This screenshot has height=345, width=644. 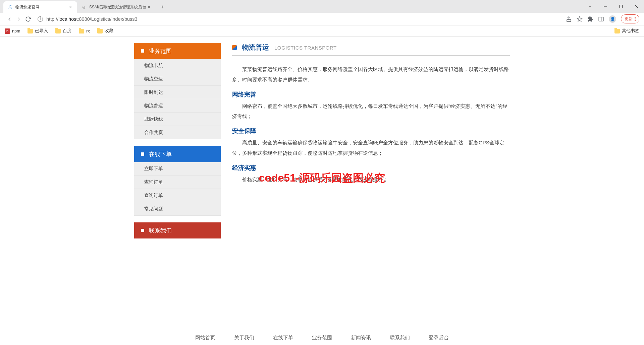 I want to click on url-host: localhost, so click(x=68, y=19).